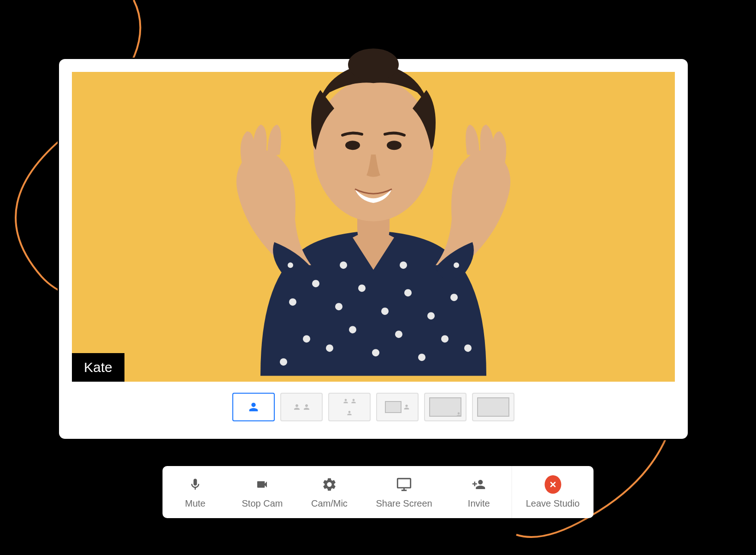 This screenshot has height=555, width=756. What do you see at coordinates (397, 407) in the screenshot?
I see `layout-screen-side` at bounding box center [397, 407].